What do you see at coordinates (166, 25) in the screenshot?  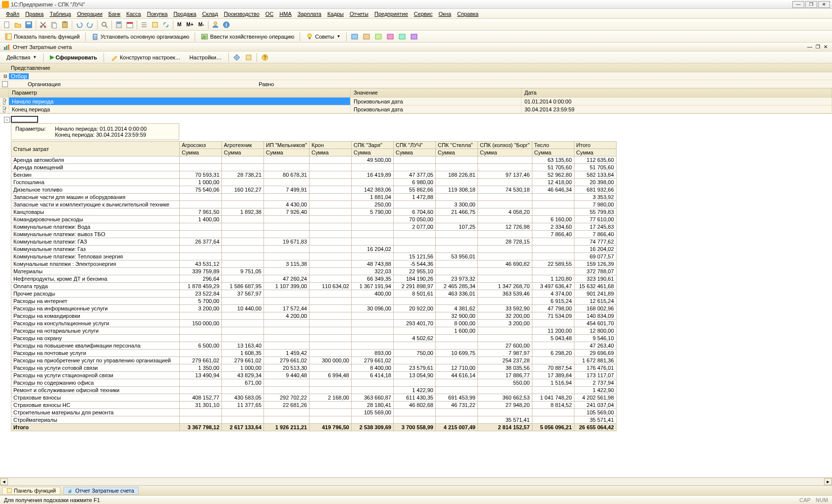 I see `link-icon` at bounding box center [166, 25].